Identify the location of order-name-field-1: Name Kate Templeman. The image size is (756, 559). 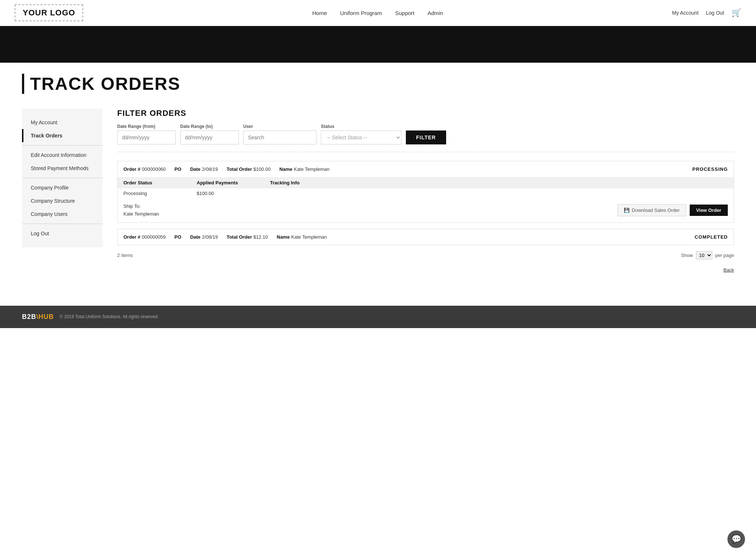
(305, 169).